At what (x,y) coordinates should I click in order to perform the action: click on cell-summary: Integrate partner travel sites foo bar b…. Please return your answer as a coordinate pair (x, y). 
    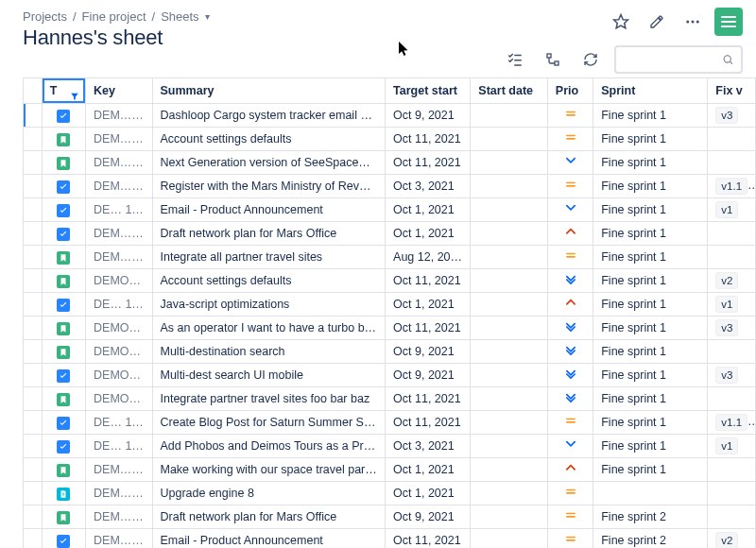
    Looking at the image, I should click on (268, 399).